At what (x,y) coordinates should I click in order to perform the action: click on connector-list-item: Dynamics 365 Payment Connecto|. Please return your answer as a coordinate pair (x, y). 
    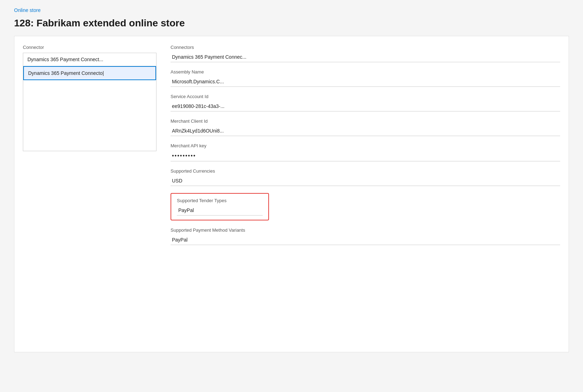
    Looking at the image, I should click on (90, 73).